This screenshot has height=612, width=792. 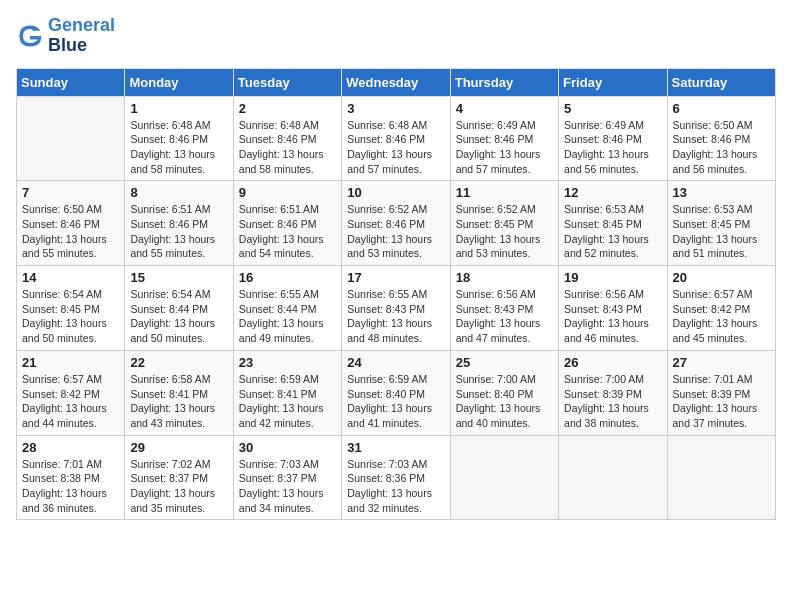 What do you see at coordinates (287, 224) in the screenshot?
I see `calendar-cell: 9Sunrise: 6:51 AMSunset: 8:46 PMDaylight…` at bounding box center [287, 224].